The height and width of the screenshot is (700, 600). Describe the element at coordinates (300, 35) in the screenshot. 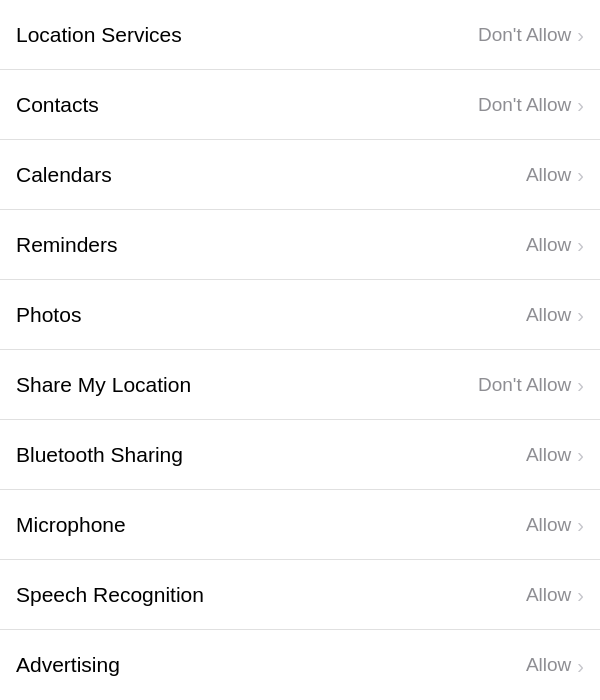

I see `settings-row: Location ServicesDon't Allow›` at that location.